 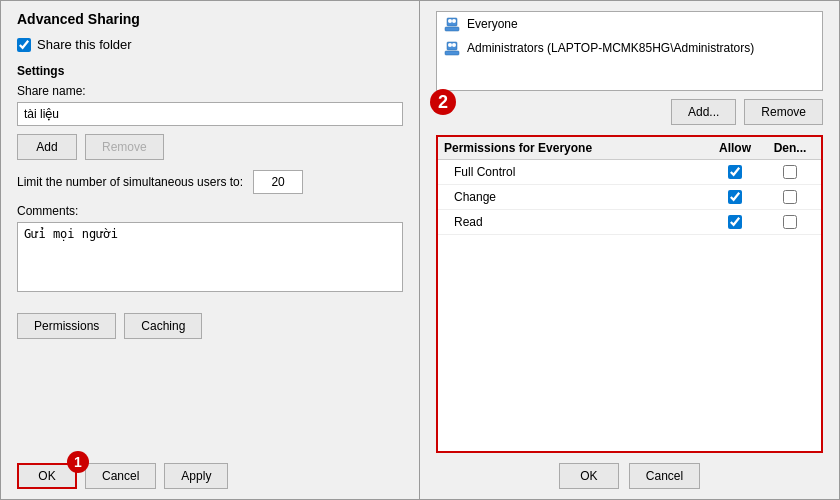 What do you see at coordinates (735, 148) in the screenshot?
I see `allow-column-header: Allow` at bounding box center [735, 148].